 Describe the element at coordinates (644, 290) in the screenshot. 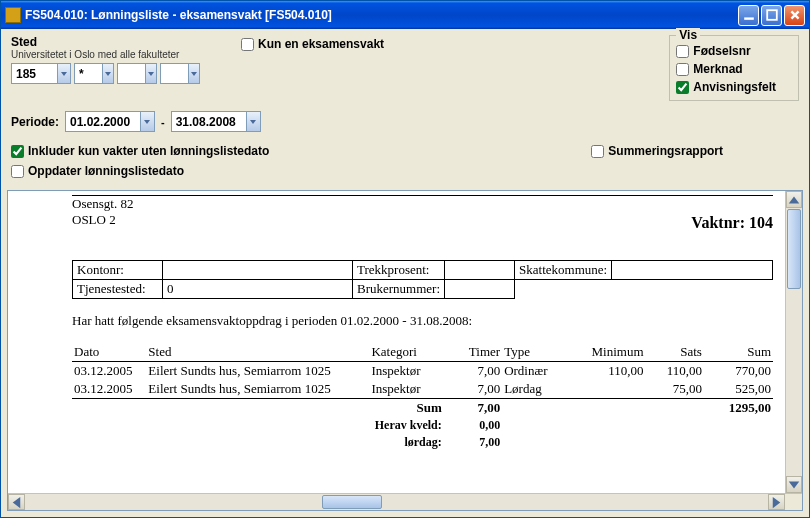

I see `empty-cell` at that location.